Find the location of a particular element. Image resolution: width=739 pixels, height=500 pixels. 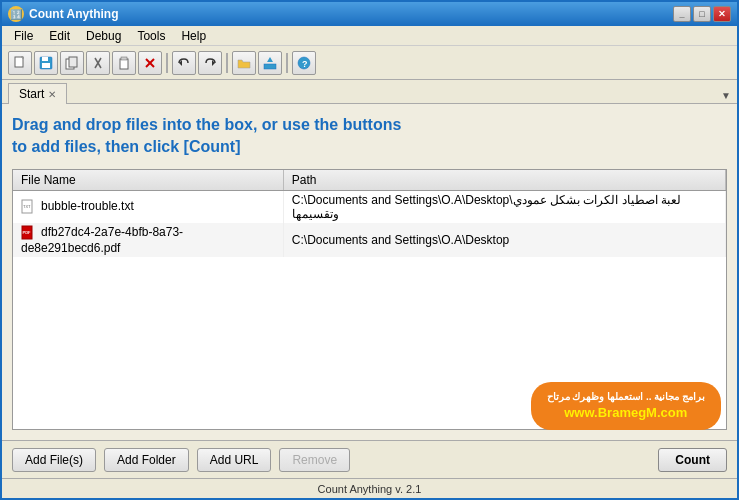

tab-dropdown-icon: ▼ is located at coordinates (726, 96).